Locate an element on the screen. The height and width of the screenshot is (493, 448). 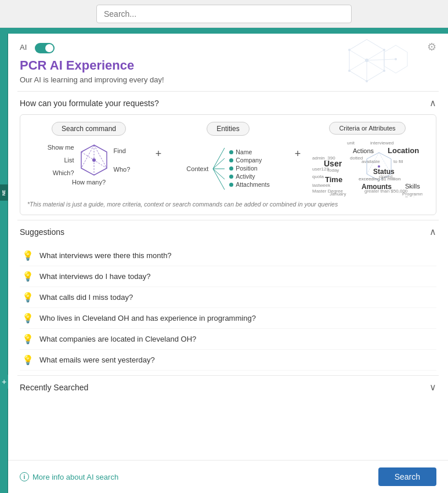
crit-quota: quota is located at coordinates (318, 176).